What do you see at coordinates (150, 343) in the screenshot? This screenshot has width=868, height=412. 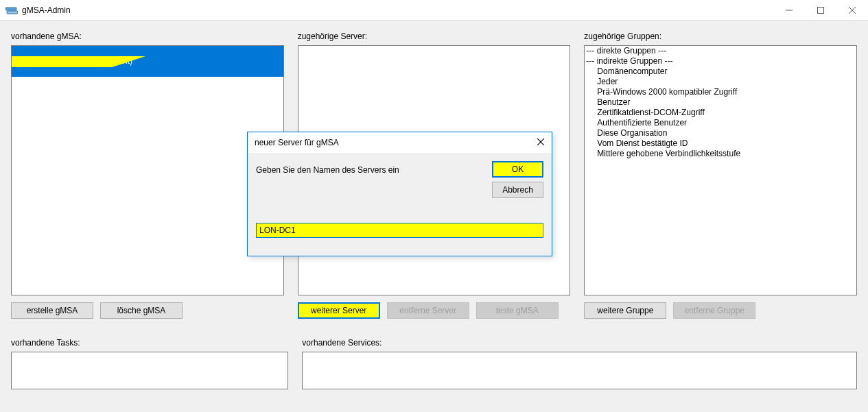 I see `label-tasks: vorhandene Tasks:` at bounding box center [150, 343].